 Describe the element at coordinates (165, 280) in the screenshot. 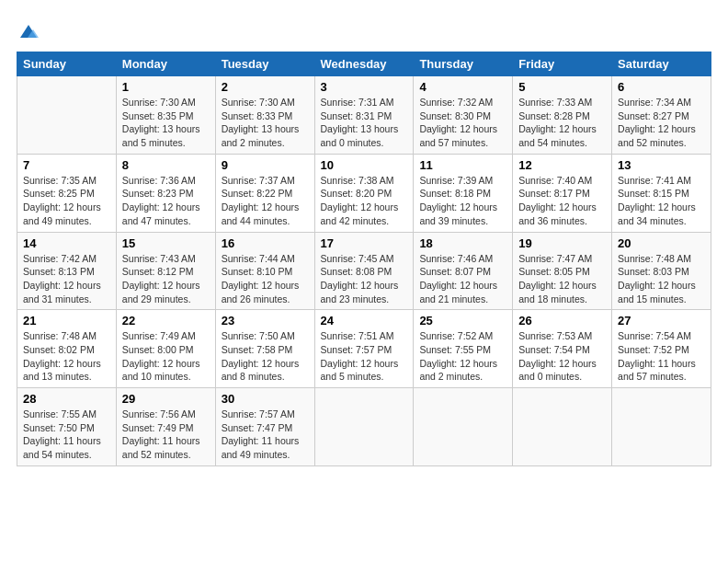

I see `day-info: Sunrise: 7:43 AMSunset: 8:12 PMDaylight:…` at that location.